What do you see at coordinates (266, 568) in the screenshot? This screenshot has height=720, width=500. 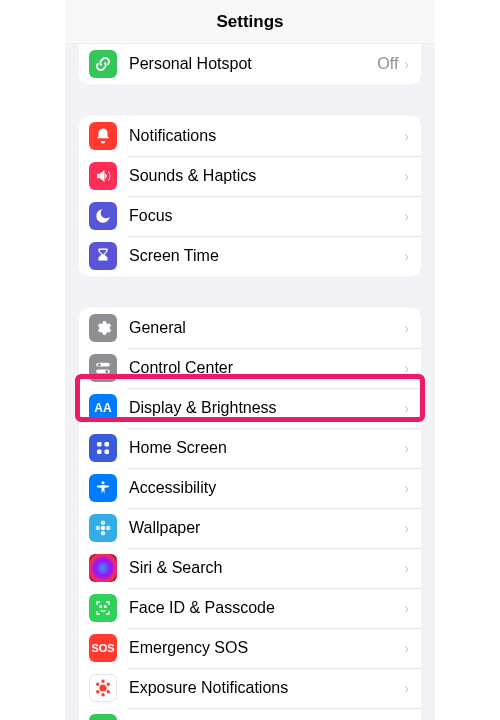 I see `row-label: Siri & Search` at bounding box center [266, 568].